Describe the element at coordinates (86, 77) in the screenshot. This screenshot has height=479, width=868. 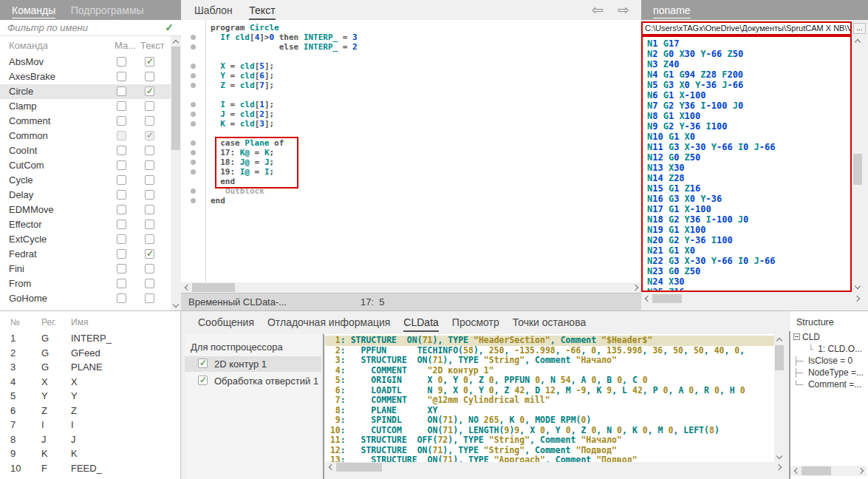
I see `command-row: AxesBrake` at that location.